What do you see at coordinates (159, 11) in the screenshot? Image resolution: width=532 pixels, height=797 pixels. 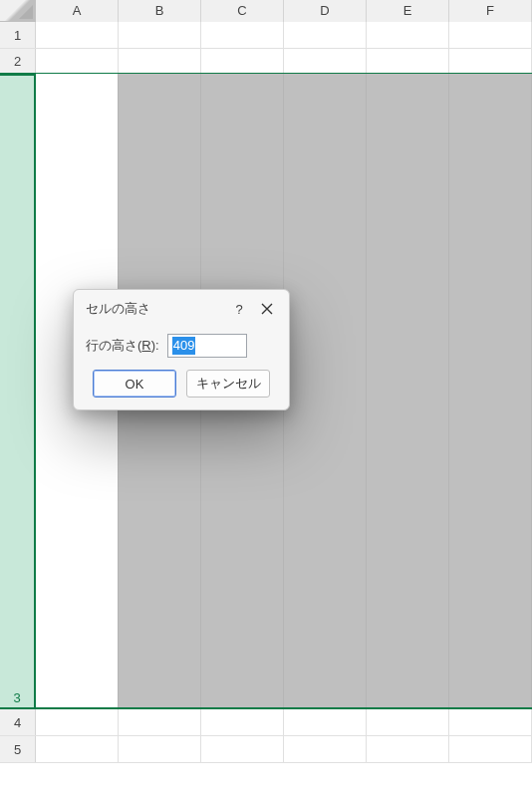 I see `column-header-B: B` at bounding box center [159, 11].